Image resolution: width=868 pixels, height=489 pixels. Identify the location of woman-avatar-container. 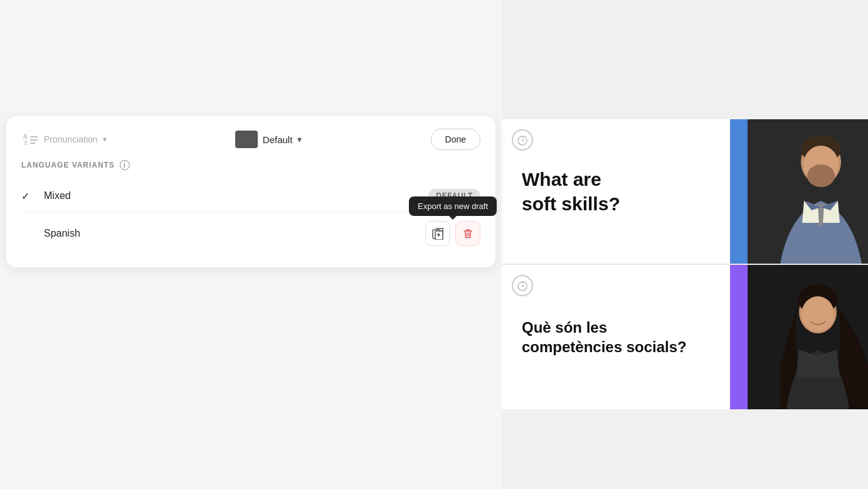
(799, 337).